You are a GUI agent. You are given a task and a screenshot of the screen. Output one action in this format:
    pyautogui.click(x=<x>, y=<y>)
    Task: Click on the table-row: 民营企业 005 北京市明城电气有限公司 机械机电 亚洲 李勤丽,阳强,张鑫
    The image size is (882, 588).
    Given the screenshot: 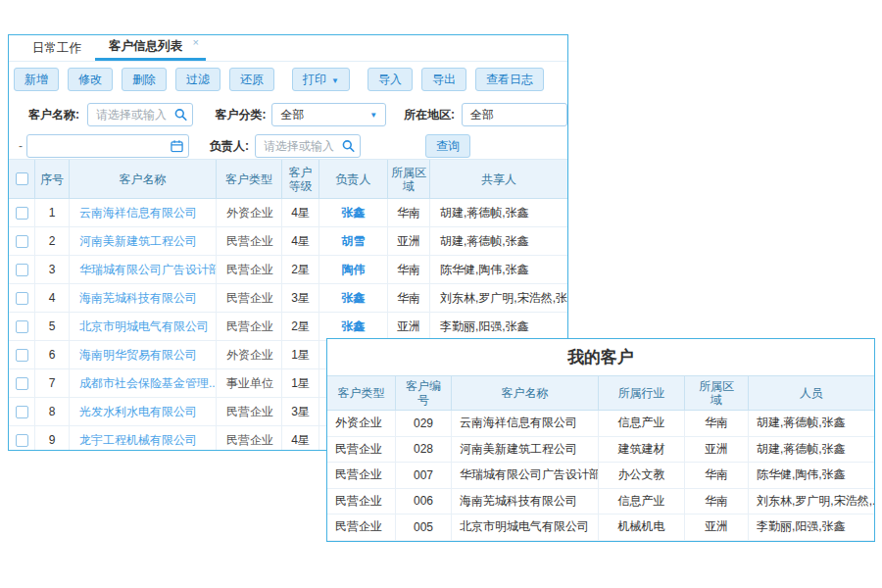 What is the action you would take?
    pyautogui.click(x=601, y=527)
    